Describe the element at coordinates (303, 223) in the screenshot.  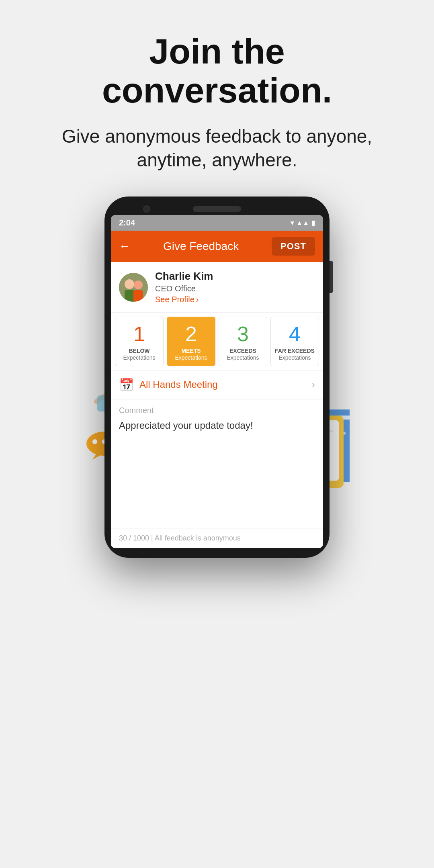
I see `signal-icon: ▲▲` at that location.